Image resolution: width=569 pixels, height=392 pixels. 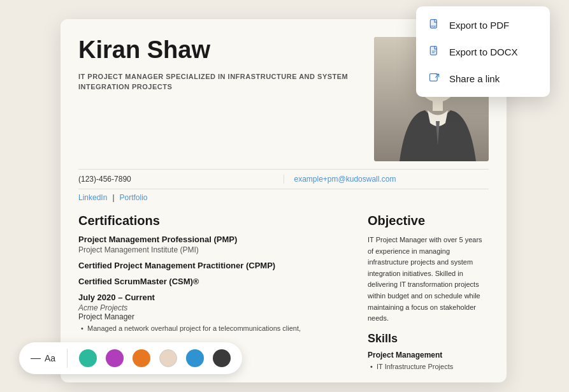 What do you see at coordinates (387, 179) in the screenshot?
I see `contact-email: example+pm@kudoswall.com` at bounding box center [387, 179].